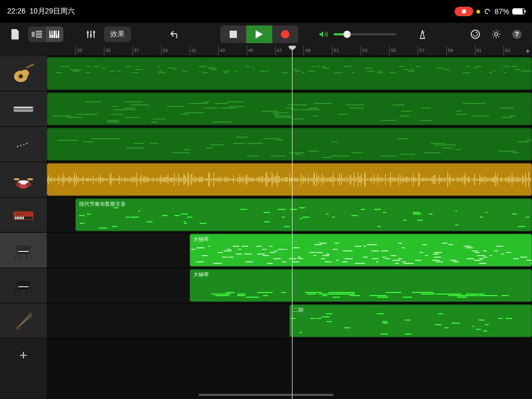 This screenshot has height=399, width=532. What do you see at coordinates (289, 109) in the screenshot?
I see `track-row-harmonica` at bounding box center [289, 109].